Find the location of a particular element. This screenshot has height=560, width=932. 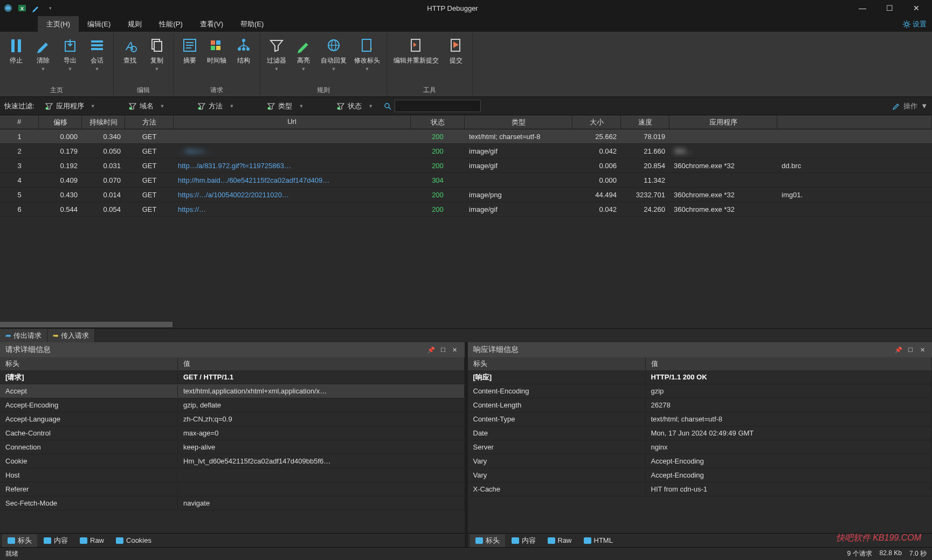

timeline-button: 时间轴 is located at coordinates (217, 59).